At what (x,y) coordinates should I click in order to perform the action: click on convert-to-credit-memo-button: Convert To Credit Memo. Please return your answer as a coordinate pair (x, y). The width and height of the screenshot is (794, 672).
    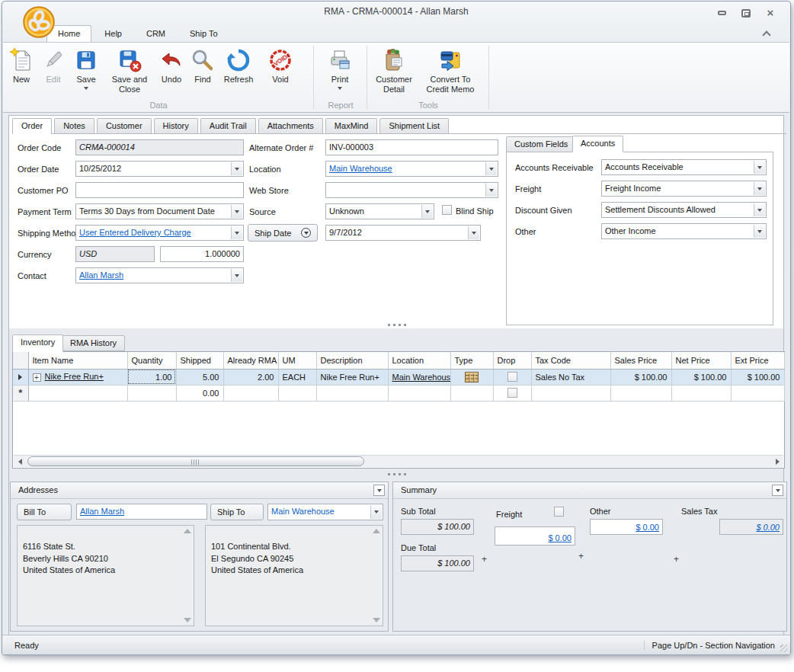
    Looking at the image, I should click on (450, 70).